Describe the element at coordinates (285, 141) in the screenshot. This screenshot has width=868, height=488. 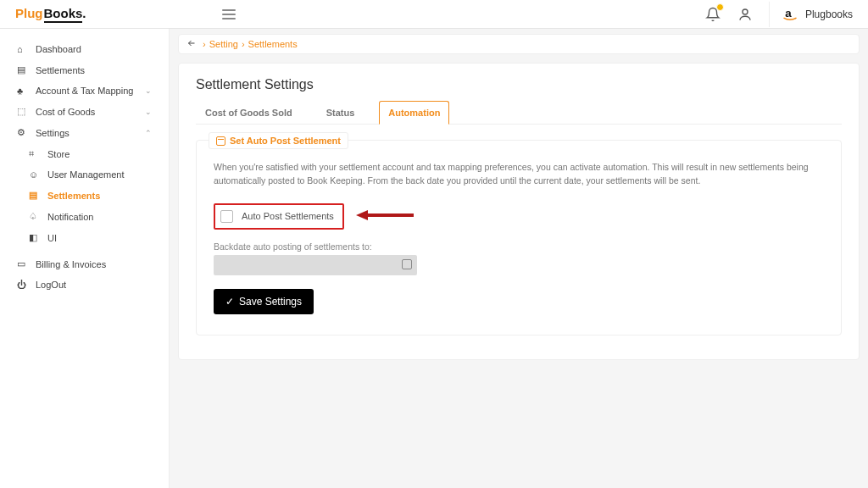
I see `section-title-text: Set Auto Post Settlement` at that location.